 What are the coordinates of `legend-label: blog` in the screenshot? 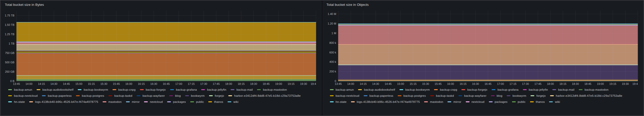 It's located at (500, 96).